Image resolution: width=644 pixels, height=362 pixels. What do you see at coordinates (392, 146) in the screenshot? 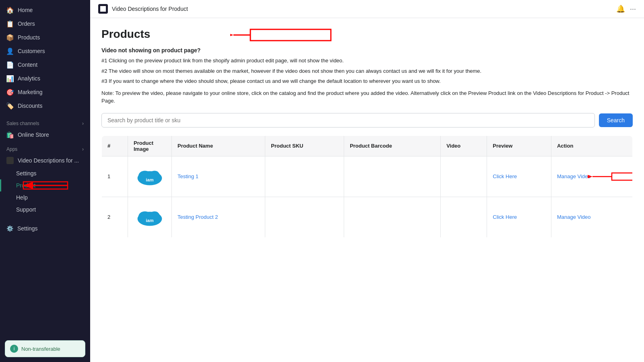
I see `col-barcode: Product Barcode` at bounding box center [392, 146].